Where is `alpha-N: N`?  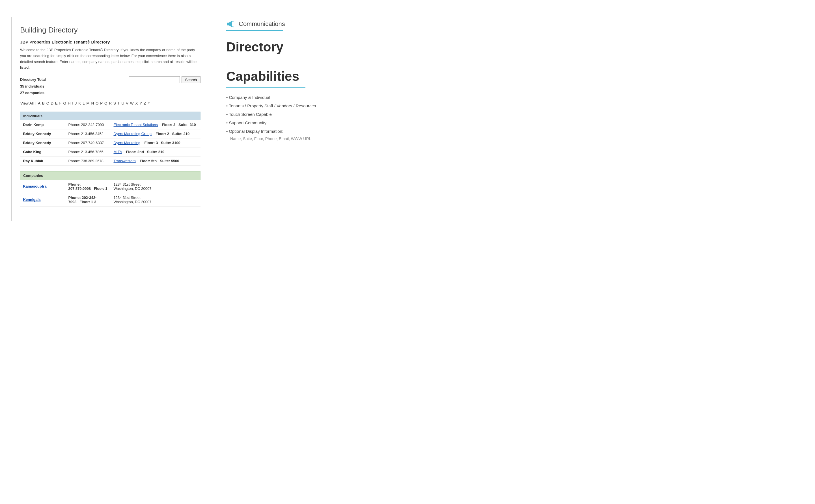
alpha-N: N is located at coordinates (92, 103).